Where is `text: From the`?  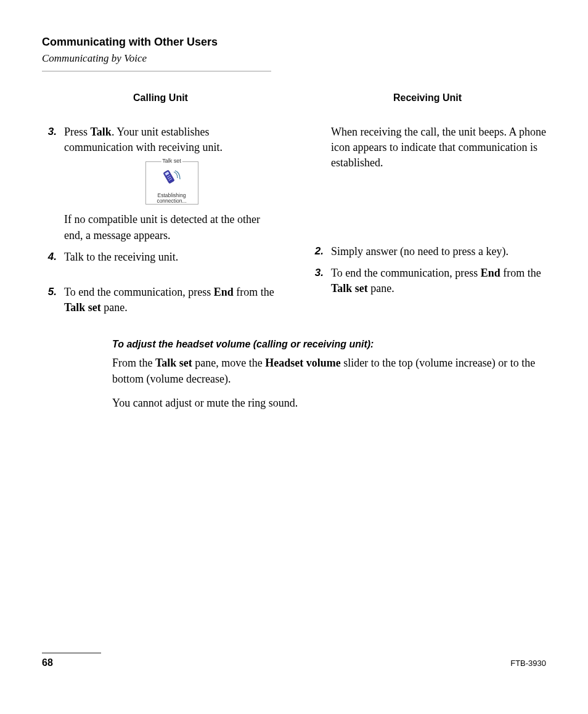 text: From the is located at coordinates (134, 363).